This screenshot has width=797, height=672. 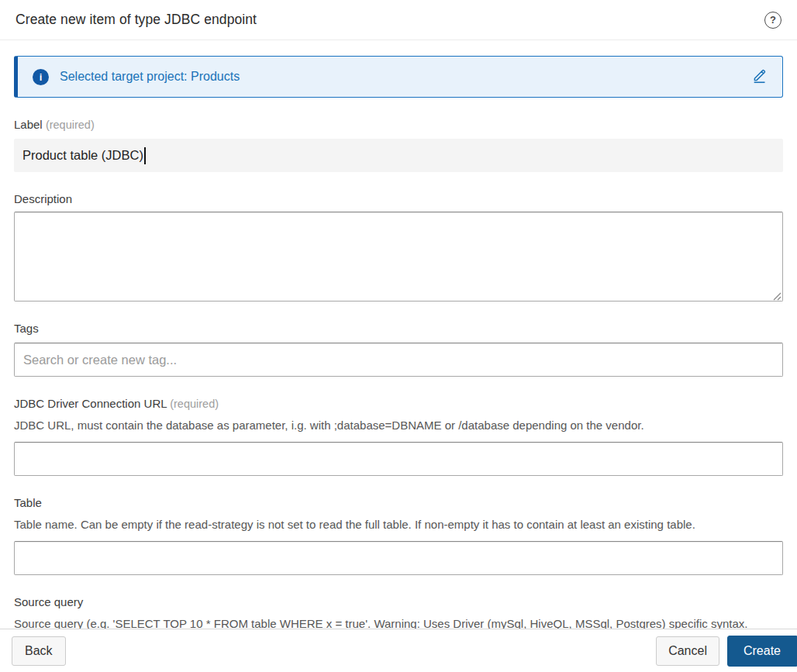 What do you see at coordinates (398, 650) in the screenshot?
I see `dialog-footer: Back Cancel Create` at bounding box center [398, 650].